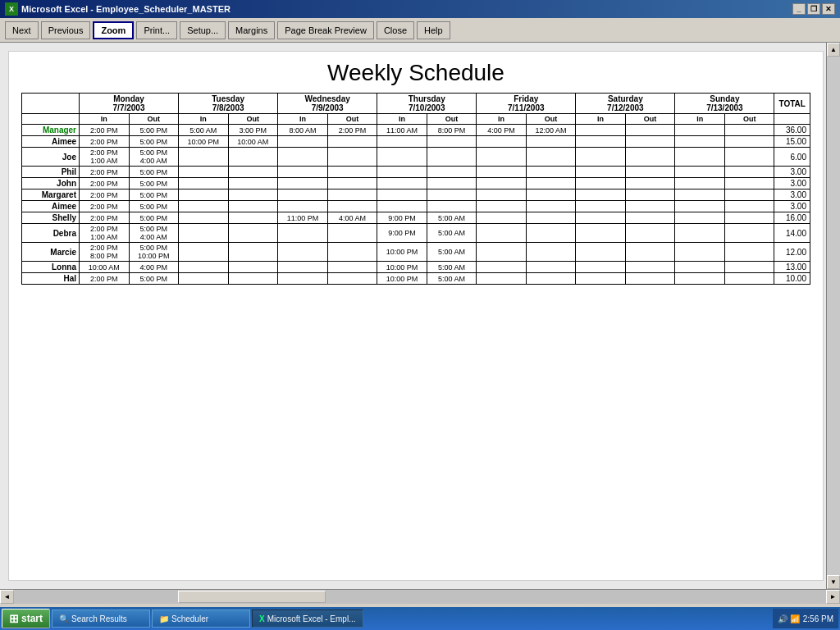 The height and width of the screenshot is (630, 840). I want to click on table-row: Manager2:00 PM5:00 PM5:00 AM3:00 PM8:00 …, so click(417, 130).